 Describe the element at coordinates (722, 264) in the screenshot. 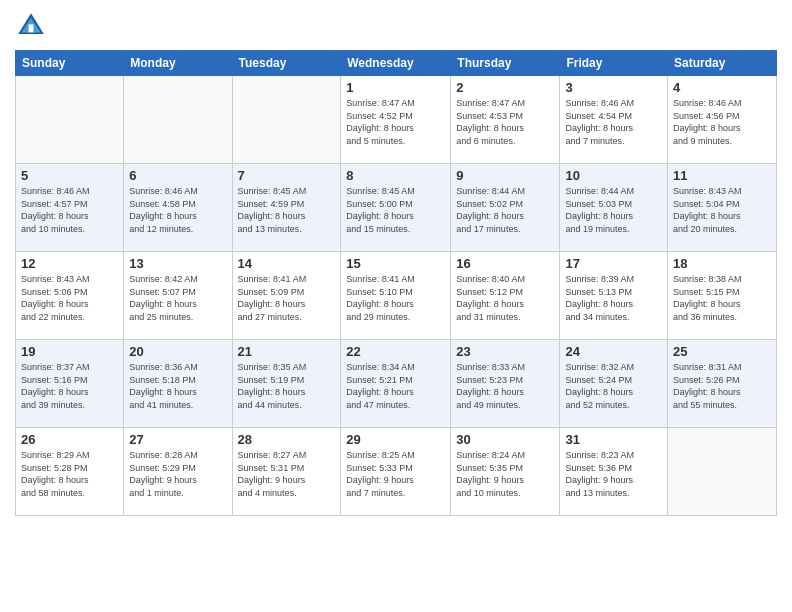

I see `day-number: 18` at that location.